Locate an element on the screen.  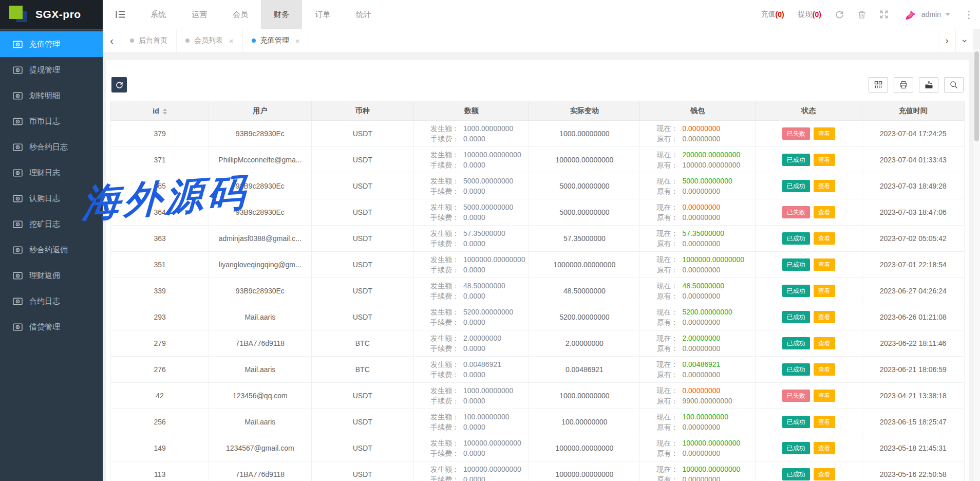
sidebar-item: 充值管理 is located at coordinates (51, 44).